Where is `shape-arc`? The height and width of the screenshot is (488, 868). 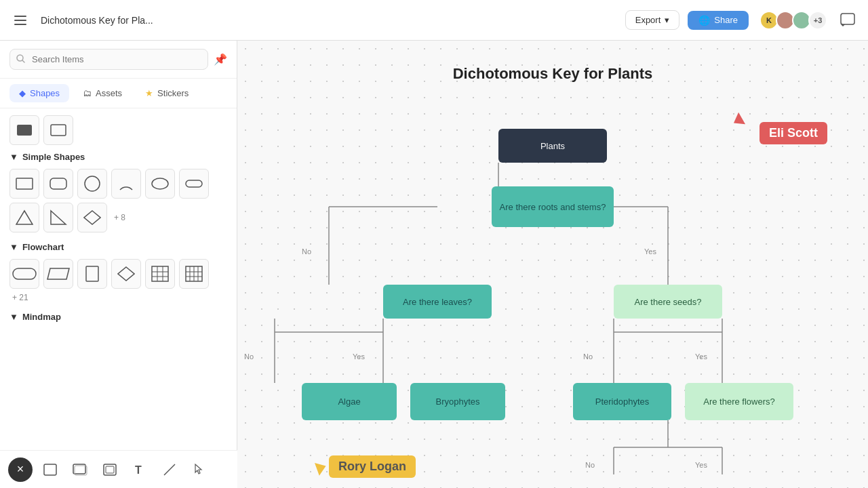 shape-arc is located at coordinates (126, 184).